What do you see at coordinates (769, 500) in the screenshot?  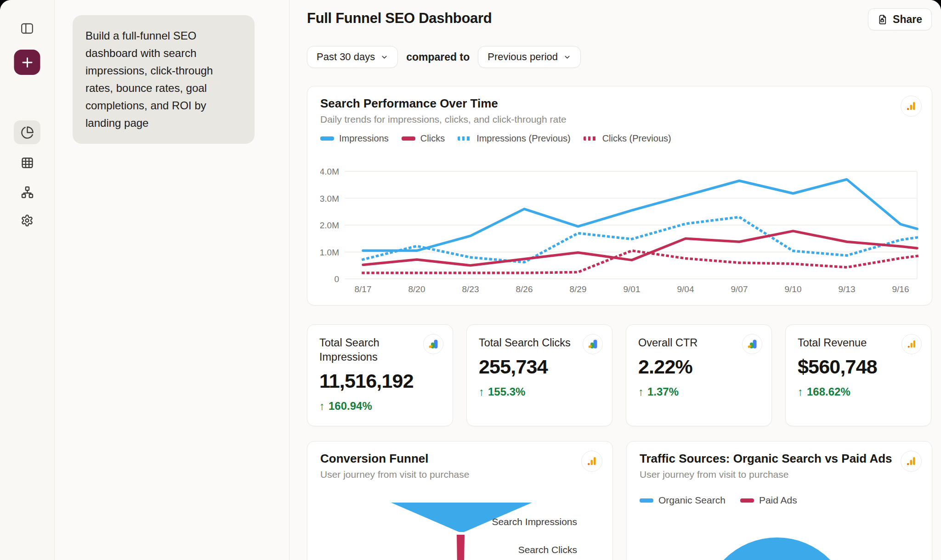 I see `legend-item-paid-ads: Paid Ads` at bounding box center [769, 500].